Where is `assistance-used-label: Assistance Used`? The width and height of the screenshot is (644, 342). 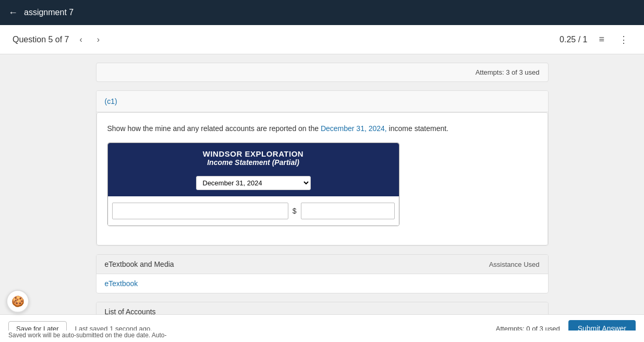
assistance-used-label: Assistance Used is located at coordinates (514, 264).